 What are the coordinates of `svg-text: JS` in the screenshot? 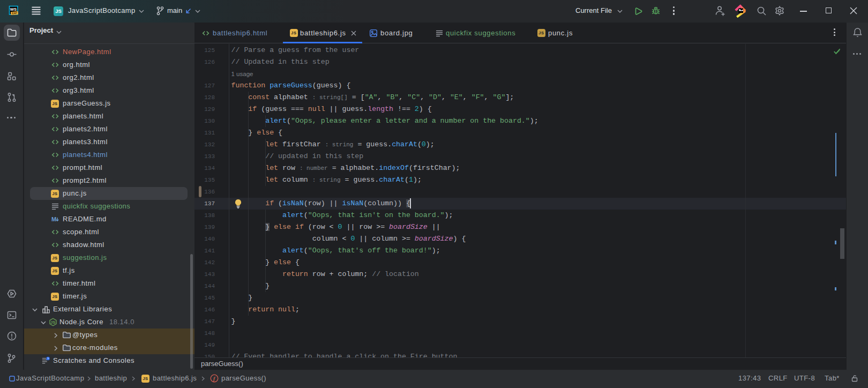 It's located at (53, 323).